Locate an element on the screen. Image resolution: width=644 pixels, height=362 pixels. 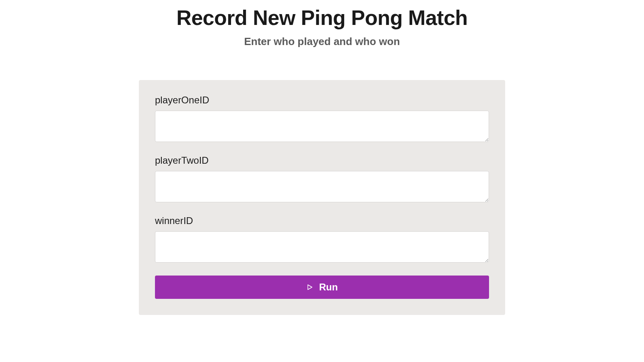
form-group-winner: winnerID is located at coordinates (322, 240).